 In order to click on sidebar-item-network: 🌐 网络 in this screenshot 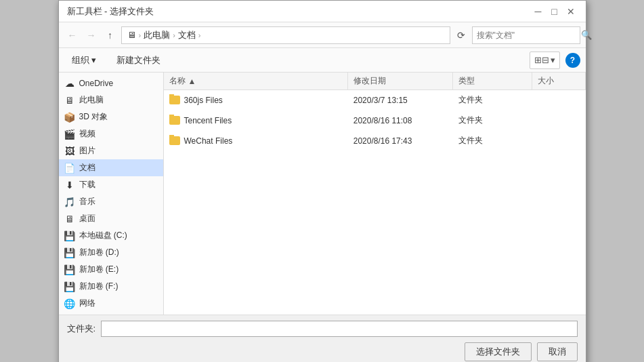, I will do `click(111, 304)`.